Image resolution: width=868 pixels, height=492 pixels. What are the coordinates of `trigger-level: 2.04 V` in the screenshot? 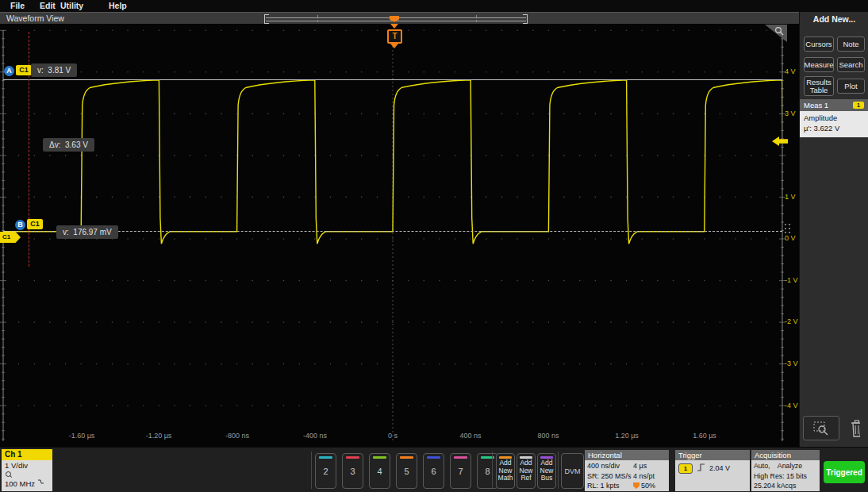 It's located at (720, 468).